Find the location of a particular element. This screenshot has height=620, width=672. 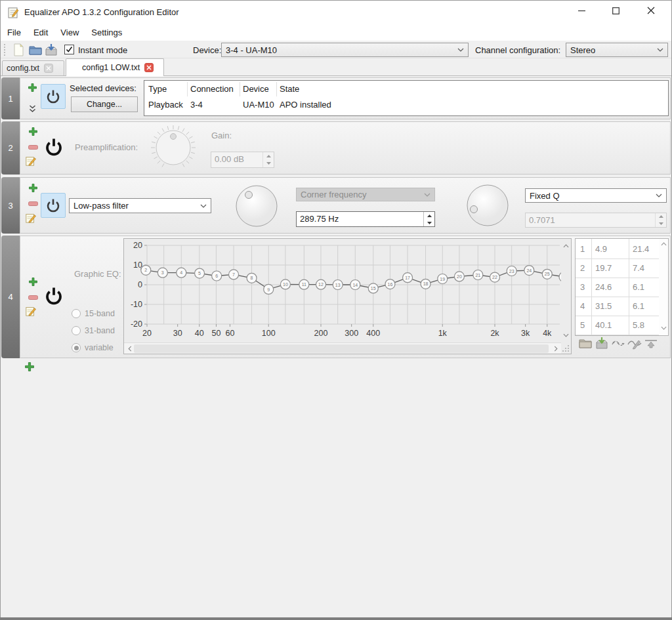

eq-band-node: 9 is located at coordinates (269, 289).